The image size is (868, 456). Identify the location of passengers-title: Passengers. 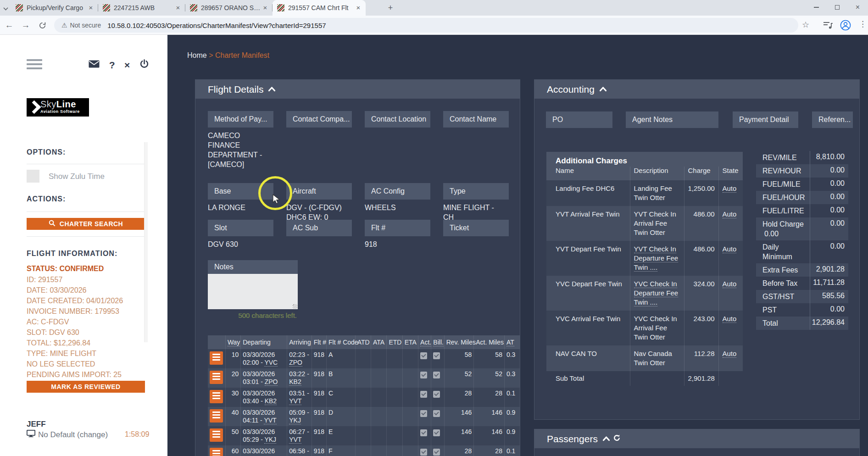
(573, 439).